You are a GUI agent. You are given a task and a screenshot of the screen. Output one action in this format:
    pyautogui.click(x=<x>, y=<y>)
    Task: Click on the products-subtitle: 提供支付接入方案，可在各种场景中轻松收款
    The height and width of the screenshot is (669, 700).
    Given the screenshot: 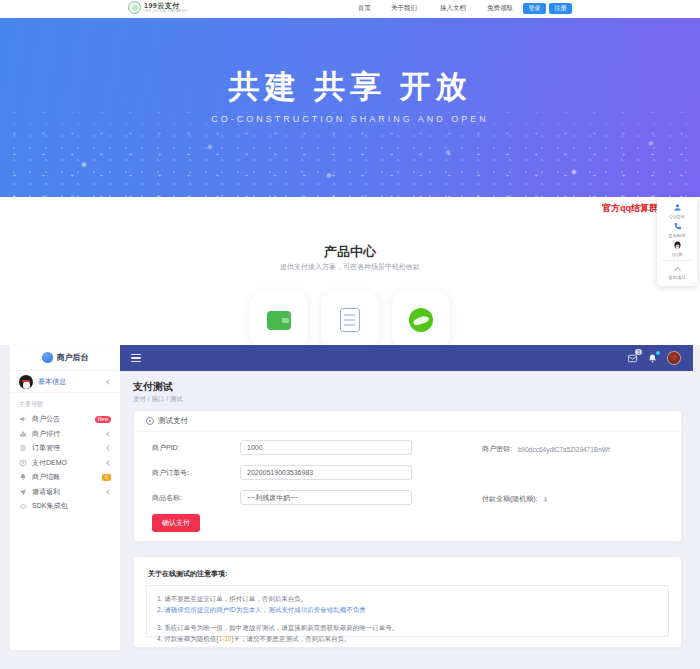 What is the action you would take?
    pyautogui.click(x=350, y=267)
    